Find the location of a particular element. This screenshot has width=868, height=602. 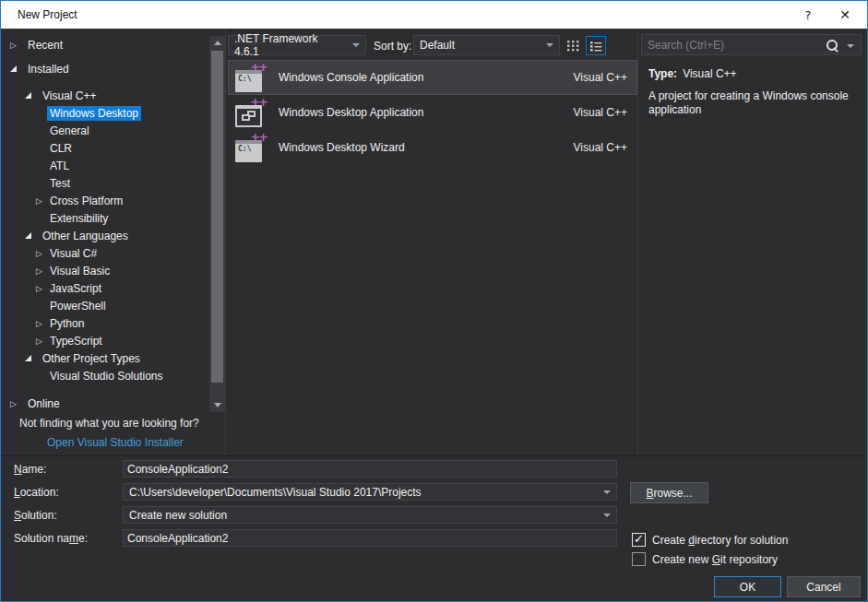

tree-item-clr: CLR is located at coordinates (105, 148).